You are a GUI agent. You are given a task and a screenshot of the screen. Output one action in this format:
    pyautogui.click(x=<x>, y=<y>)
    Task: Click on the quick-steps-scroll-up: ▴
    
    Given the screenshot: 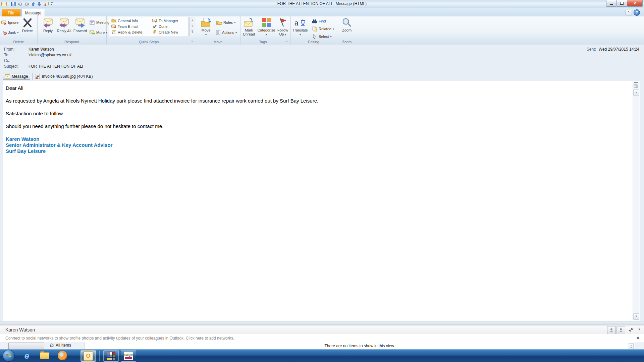 What is the action you would take?
    pyautogui.click(x=193, y=20)
    